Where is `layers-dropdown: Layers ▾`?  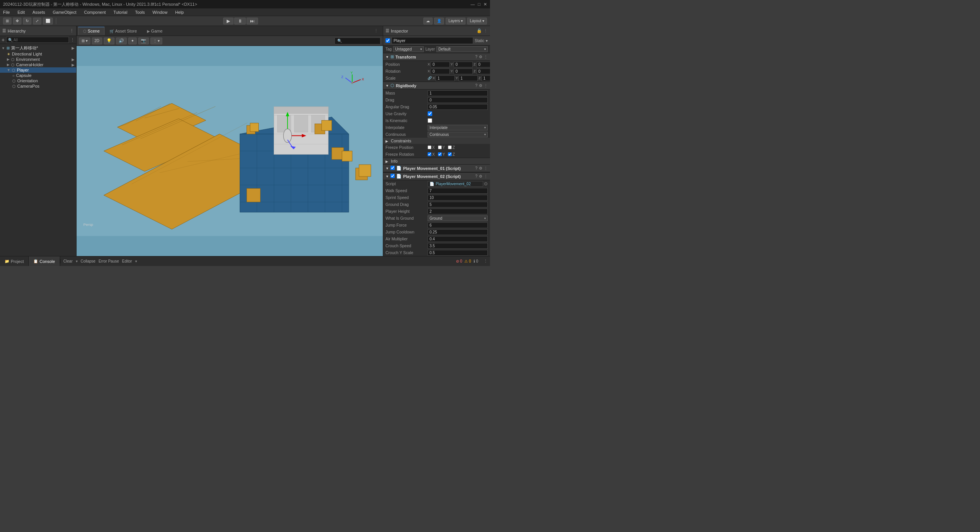
layers-dropdown: Layers ▾ is located at coordinates (456, 21).